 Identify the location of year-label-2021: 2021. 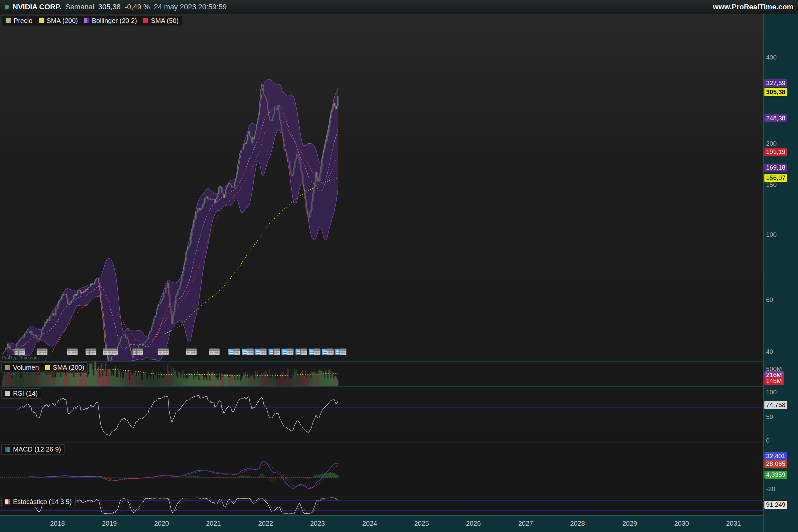
(214, 524).